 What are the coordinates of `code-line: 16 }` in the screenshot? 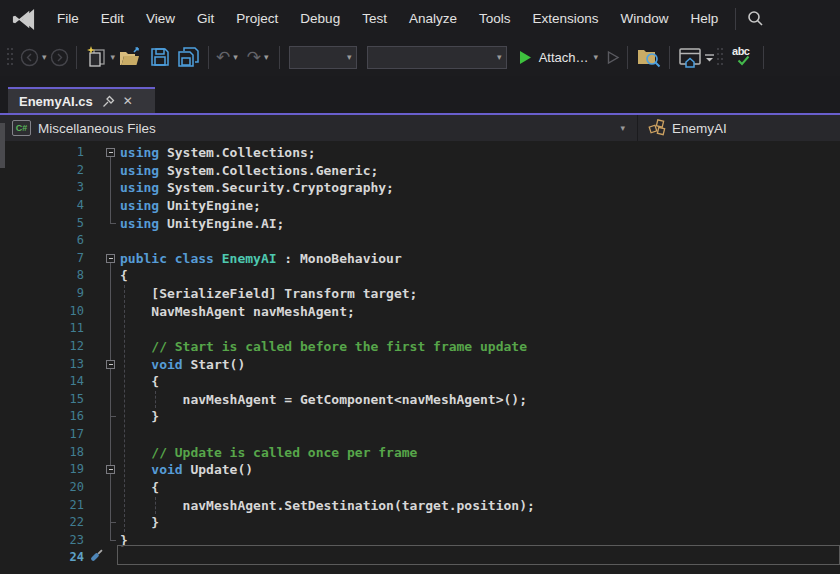 It's located at (420, 417).